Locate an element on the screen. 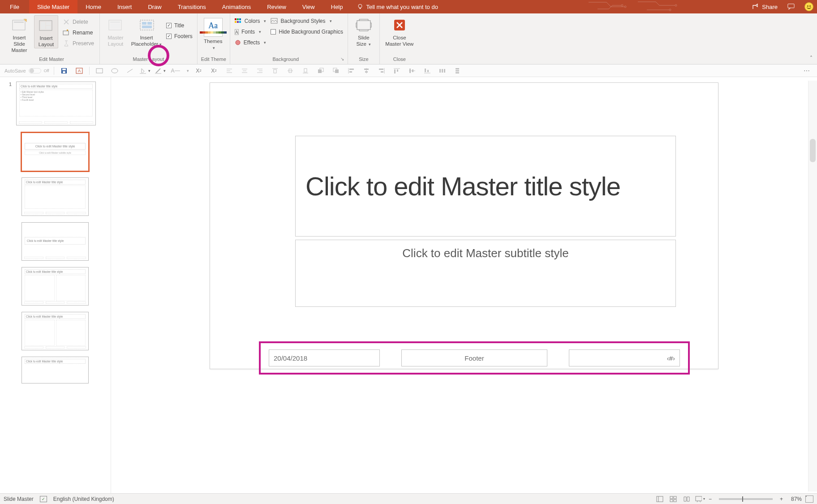 The width and height of the screenshot is (817, 504). send-backward-button is located at coordinates (336, 71).